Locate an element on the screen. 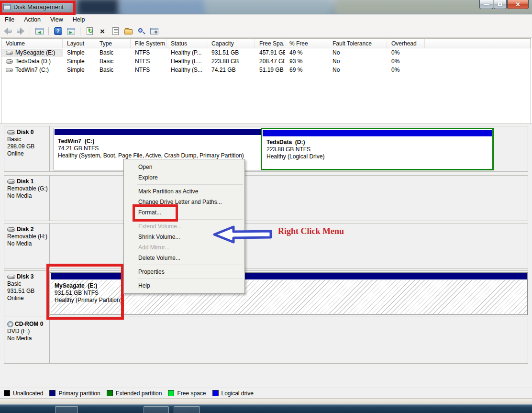 The image size is (532, 413). legend-bar: Unallocated Primary partition Extended p… is located at coordinates (266, 393).